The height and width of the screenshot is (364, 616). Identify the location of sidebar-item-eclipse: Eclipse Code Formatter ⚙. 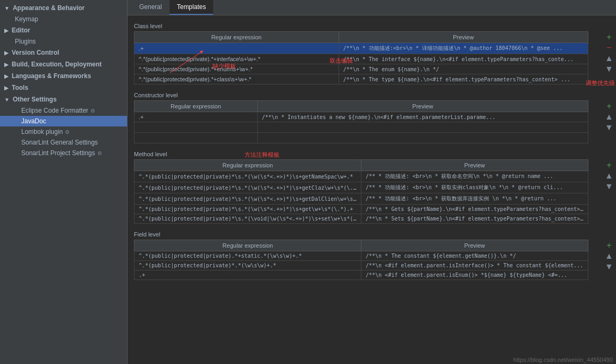
(64, 111).